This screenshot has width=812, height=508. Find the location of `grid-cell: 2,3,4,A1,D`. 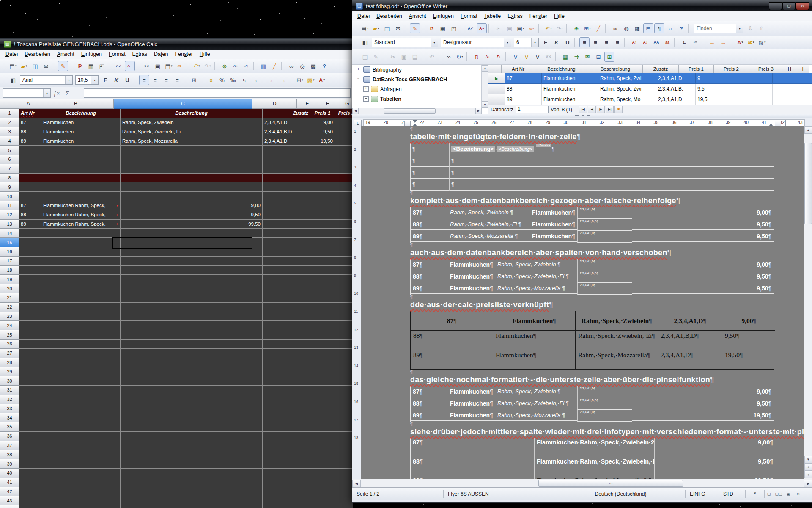

grid-cell: 2,3,4,A1,D is located at coordinates (676, 79).